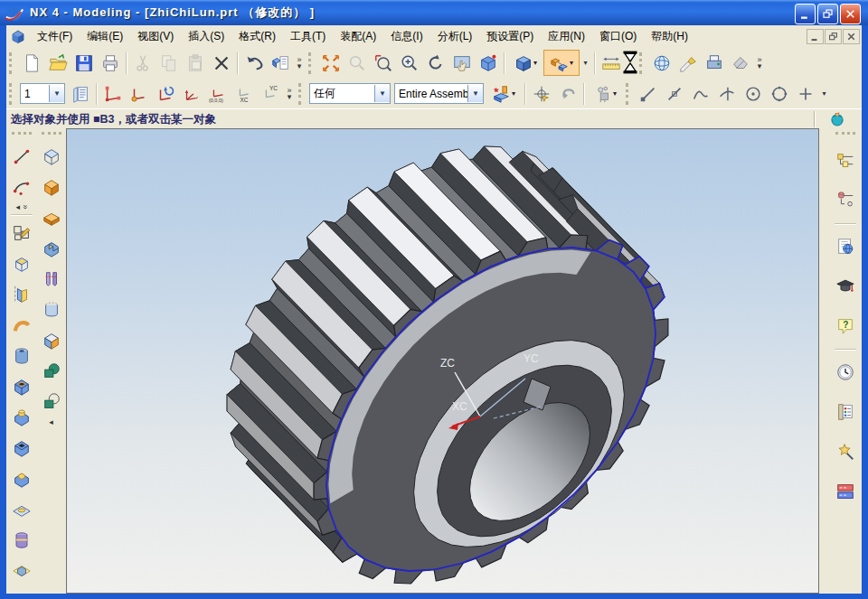 The image size is (868, 599). What do you see at coordinates (611, 63) in the screenshot?
I see `ruler-icon` at bounding box center [611, 63].